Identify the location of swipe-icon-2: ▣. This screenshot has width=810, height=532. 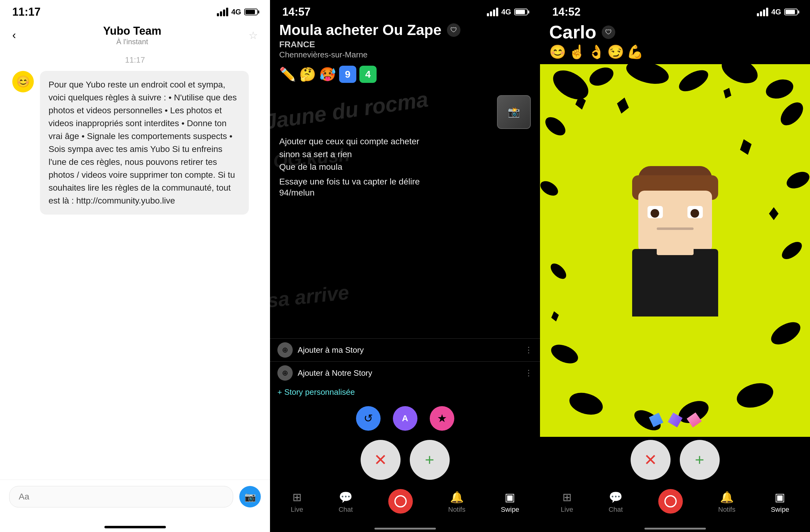
(510, 497).